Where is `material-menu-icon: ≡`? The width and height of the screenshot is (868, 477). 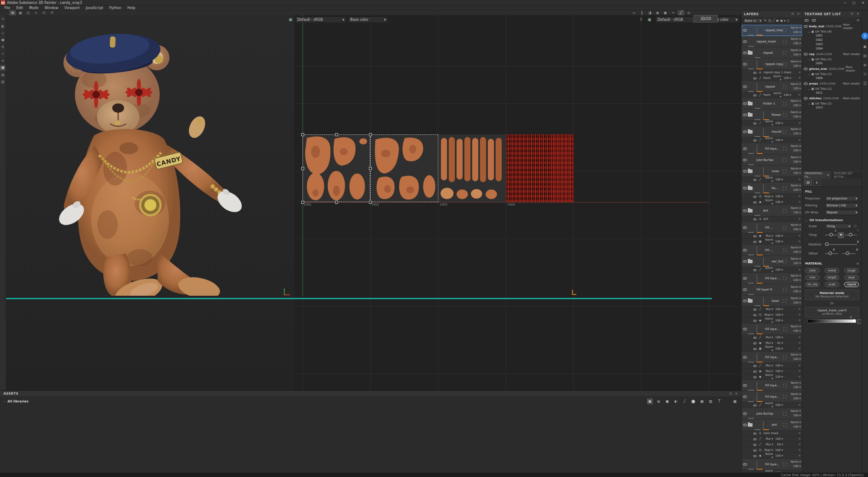 material-menu-icon: ≡ is located at coordinates (858, 264).